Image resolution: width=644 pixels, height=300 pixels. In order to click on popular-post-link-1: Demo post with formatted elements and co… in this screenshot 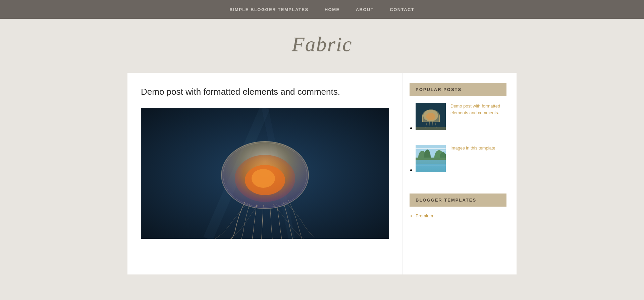, I will do `click(478, 110)`.